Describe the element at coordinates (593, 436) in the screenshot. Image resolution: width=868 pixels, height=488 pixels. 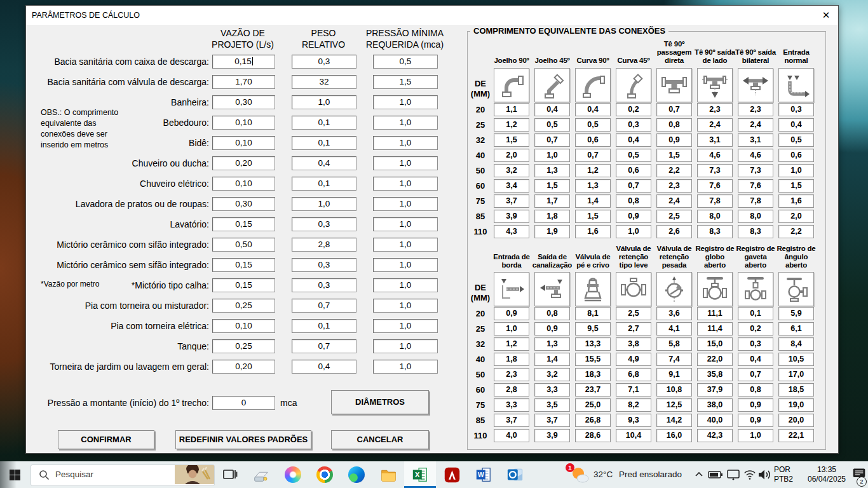
I see `equiv-length-input: 28,6` at that location.